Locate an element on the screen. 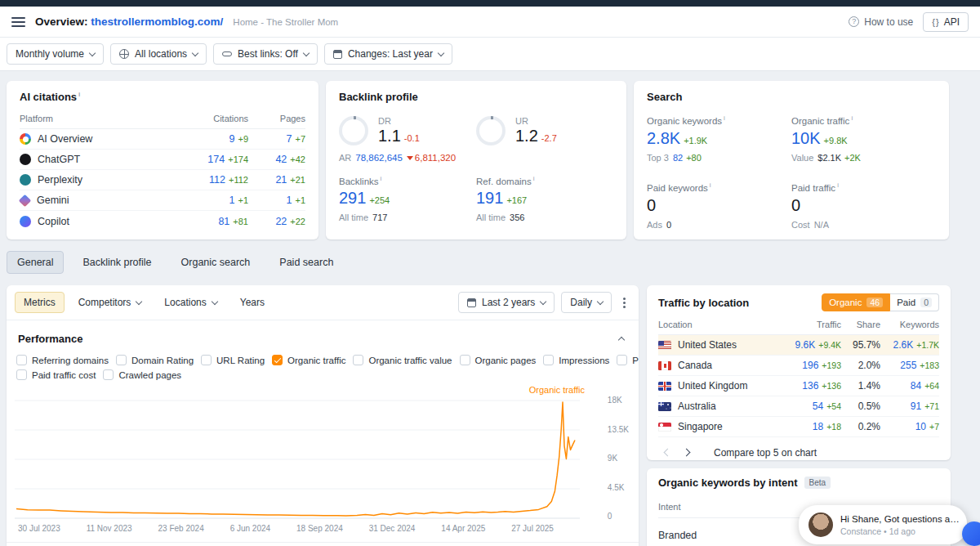  tab-general: General is located at coordinates (35, 262).